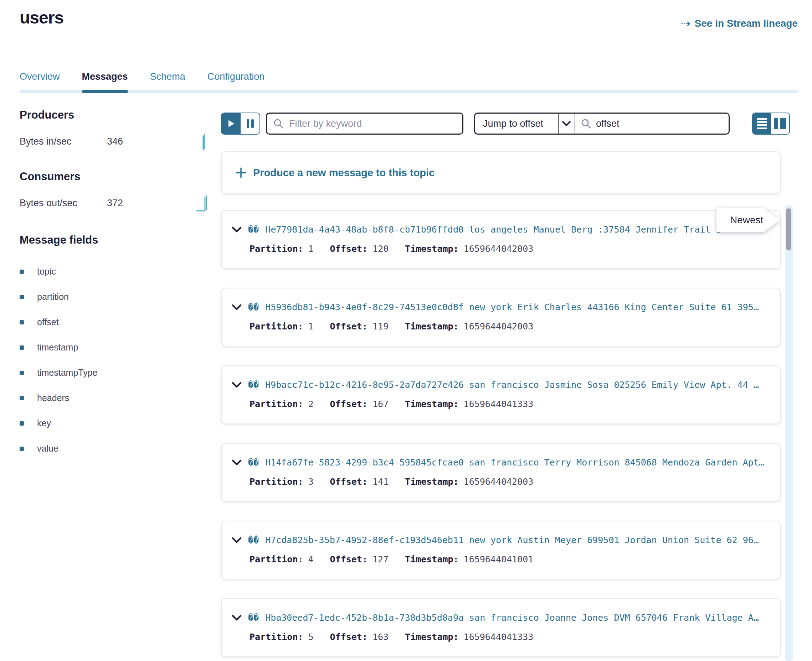 This screenshot has height=661, width=812. I want to click on partition-value: 5, so click(311, 637).